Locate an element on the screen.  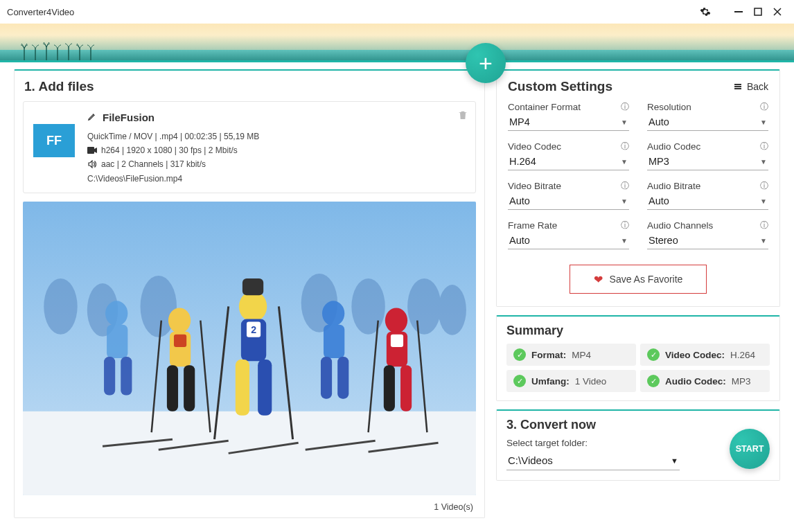
field-audio-channels: Audio Channelsⓘ Stereo▼ is located at coordinates (708, 234).